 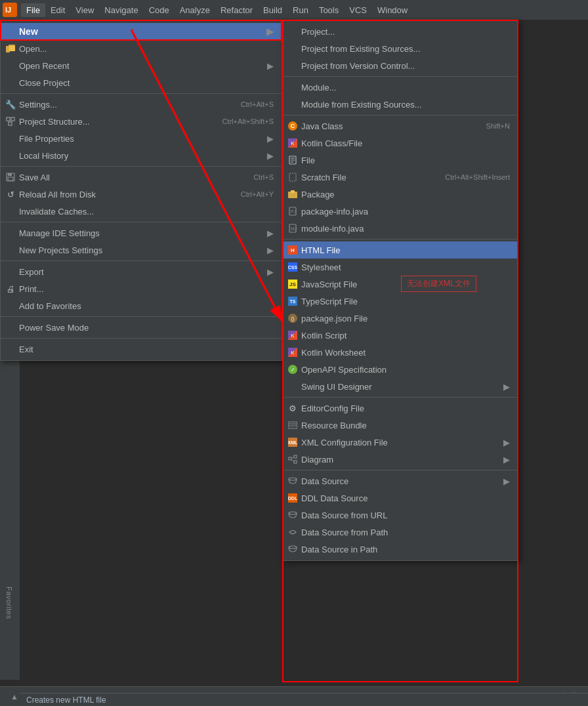 What do you see at coordinates (273, 10) in the screenshot?
I see `menu-build: Build` at bounding box center [273, 10].